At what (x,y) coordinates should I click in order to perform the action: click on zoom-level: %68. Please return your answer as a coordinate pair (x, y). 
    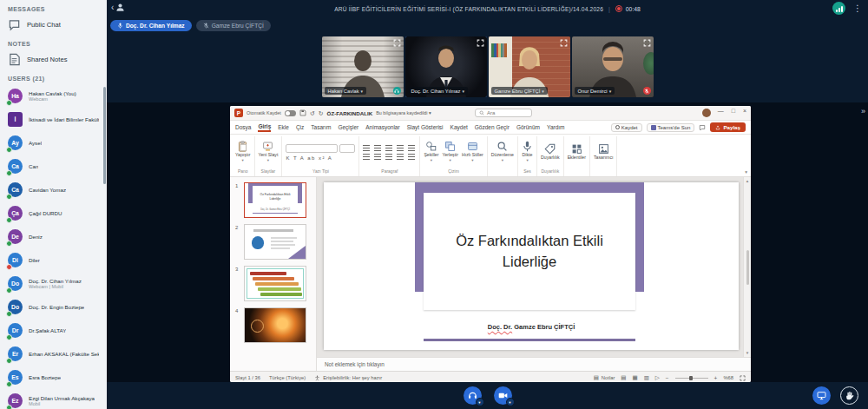
    Looking at the image, I should click on (728, 378).